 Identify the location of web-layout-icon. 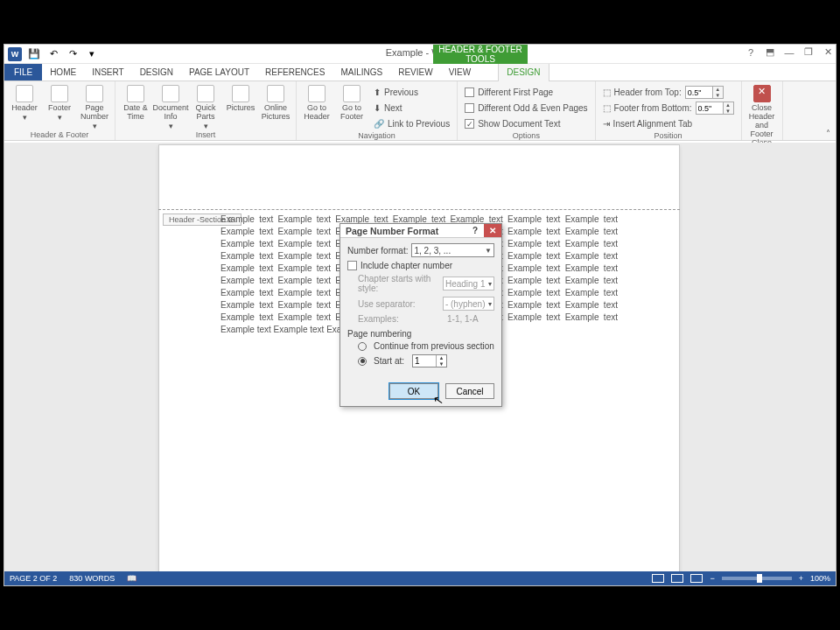
(696, 578).